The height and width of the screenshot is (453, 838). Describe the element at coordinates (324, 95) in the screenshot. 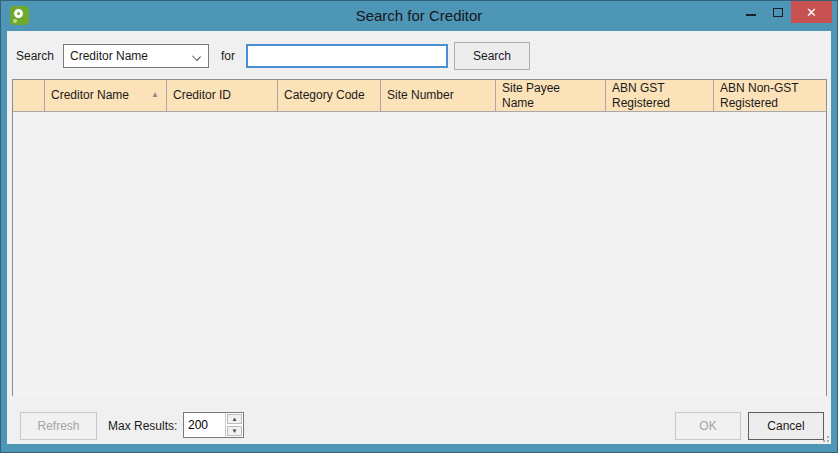

I see `column-header-label: Category Code` at that location.